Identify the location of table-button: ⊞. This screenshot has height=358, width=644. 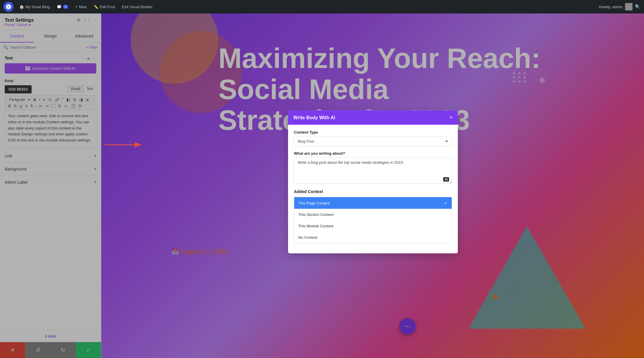
(9, 106).